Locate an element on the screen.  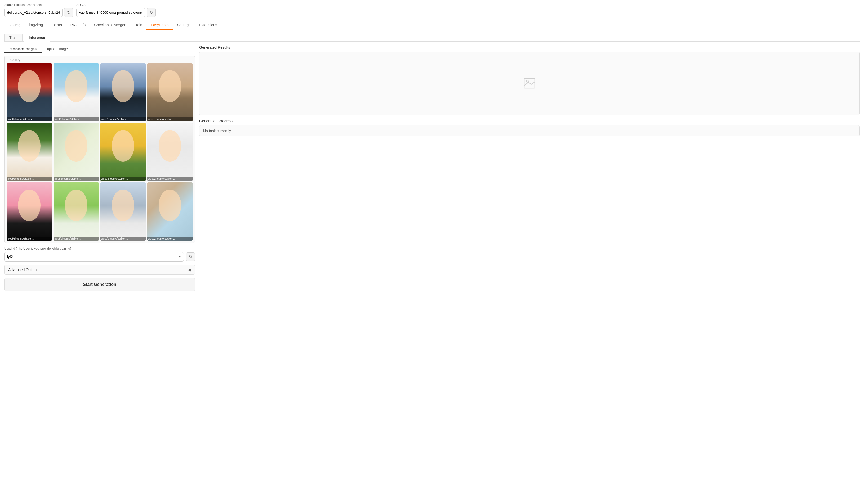
nav-tabs: txt2img img2img Extras PNG Info Checkpoi… is located at coordinates (432, 25).